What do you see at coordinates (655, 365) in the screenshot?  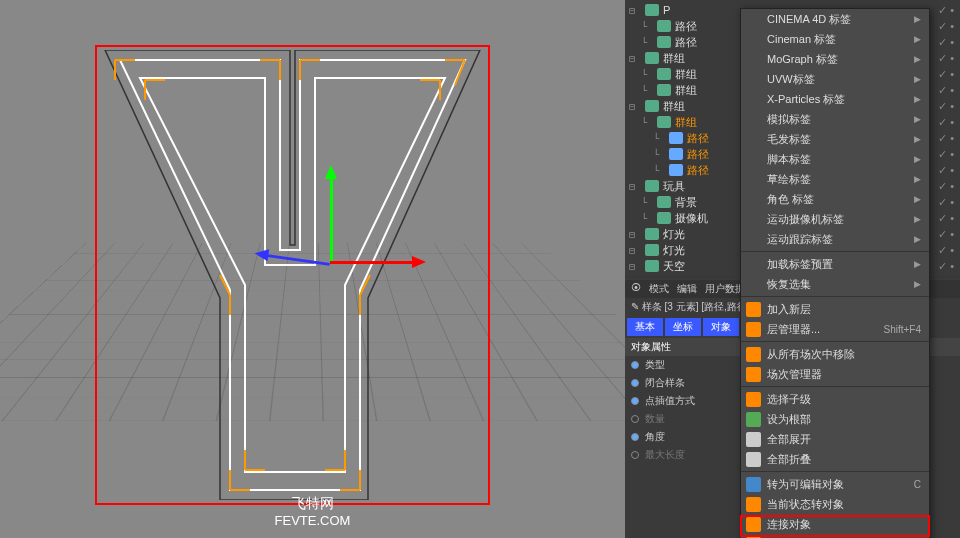 I see `attr-label: 类型` at bounding box center [655, 365].